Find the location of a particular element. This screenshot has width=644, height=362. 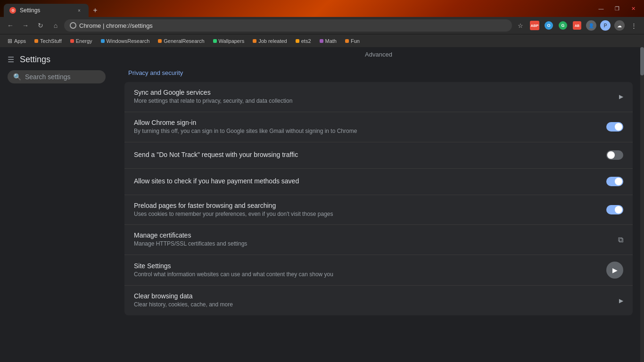

omnibar: Chrome | chrome://settings is located at coordinates (288, 25).